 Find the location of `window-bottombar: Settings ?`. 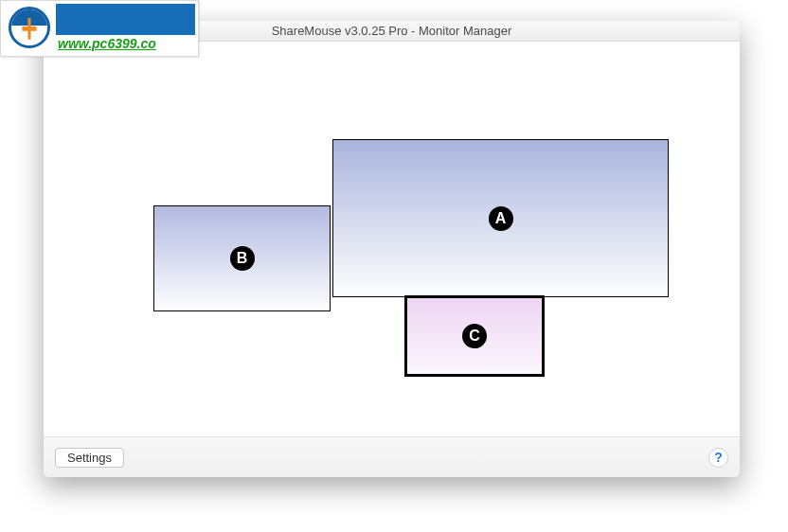

window-bottombar: Settings ? is located at coordinates (392, 457).